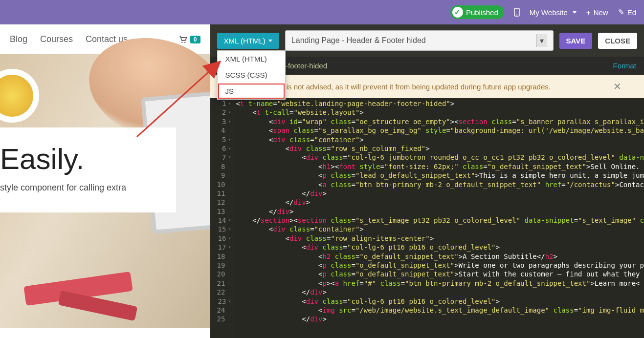 The width and height of the screenshot is (644, 338). What do you see at coordinates (617, 86) in the screenshot?
I see `close-icon: ✕` at bounding box center [617, 86].